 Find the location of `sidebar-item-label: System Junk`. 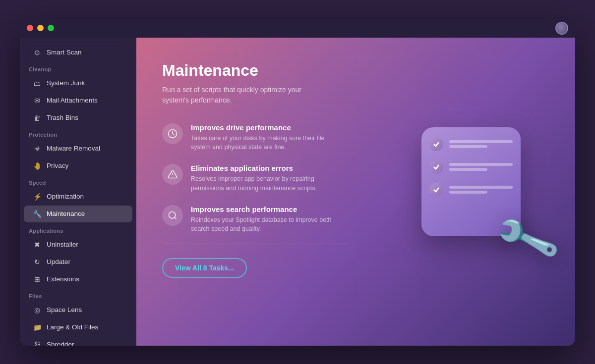

sidebar-item-label: System Junk is located at coordinates (65, 83).